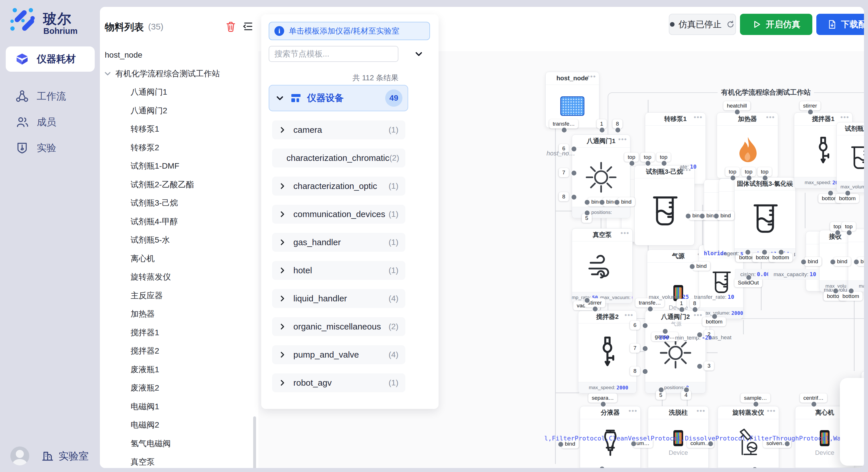  What do you see at coordinates (765, 218) in the screenshot?
I see `node-固体试剂瓶3-氯化镁: 固体试剂瓶3-氯化镁•••gent:magnesium_chloridephys` at bounding box center [765, 218].